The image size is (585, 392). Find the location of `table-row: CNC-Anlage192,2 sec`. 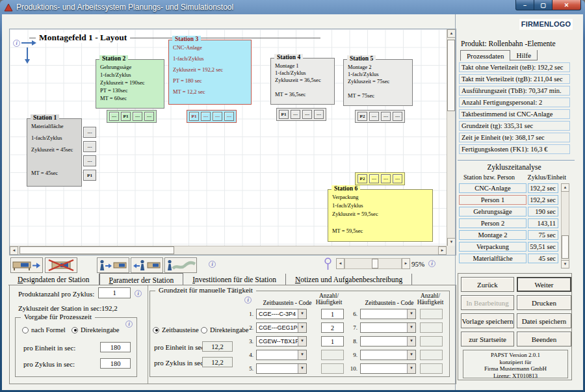

table-row: CNC-Anlage192,2 sec is located at coordinates (508, 189).